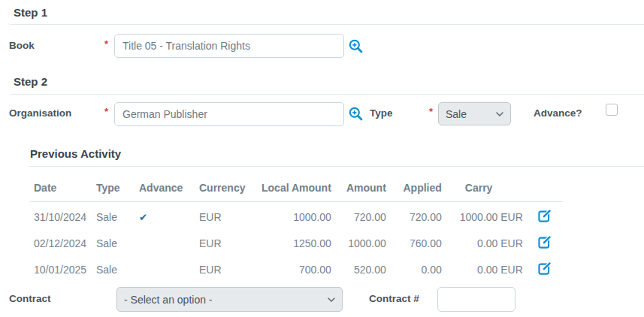  What do you see at coordinates (230, 299) in the screenshot?
I see `contract-select: - Select an option -` at bounding box center [230, 299].